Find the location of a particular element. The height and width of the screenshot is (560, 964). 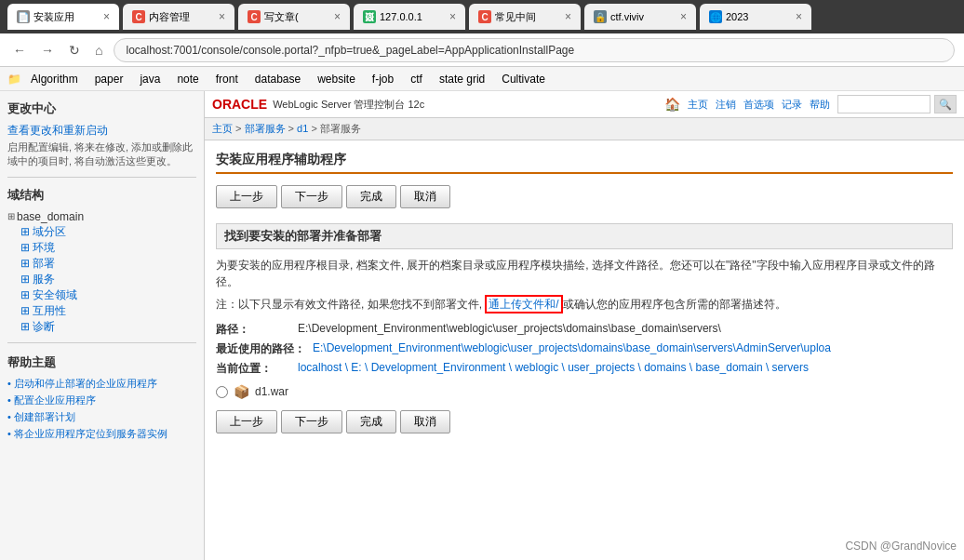

tab-close-4: × is located at coordinates (452, 17).